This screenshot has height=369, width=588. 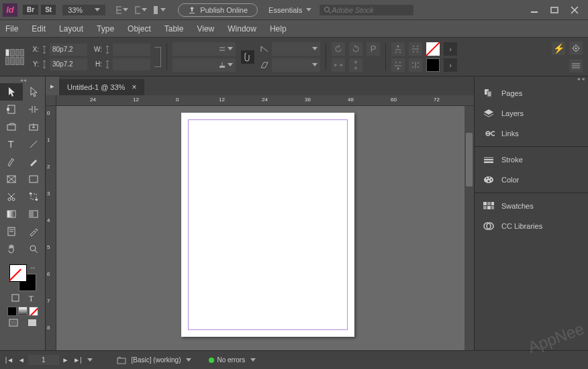 I want to click on last-page-button: ►|, so click(x=78, y=360).